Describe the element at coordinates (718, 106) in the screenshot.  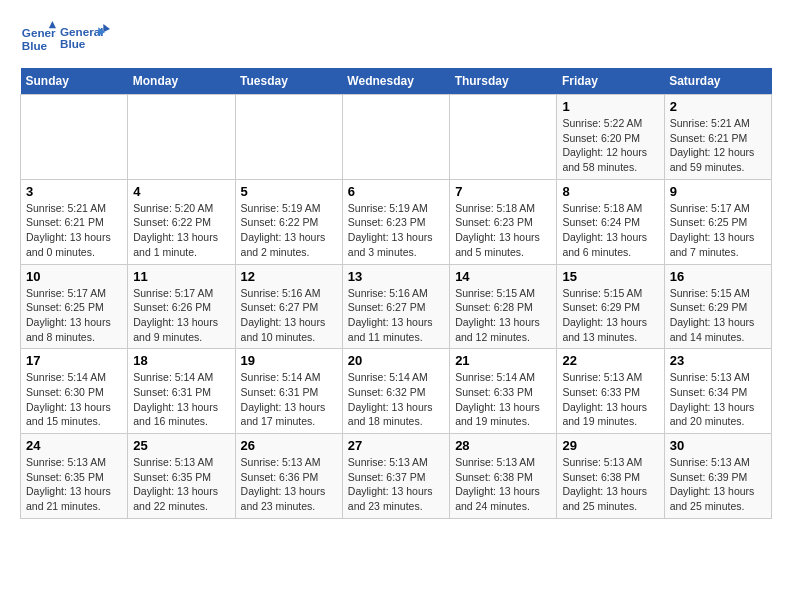
I see `day-number: 2` at that location.